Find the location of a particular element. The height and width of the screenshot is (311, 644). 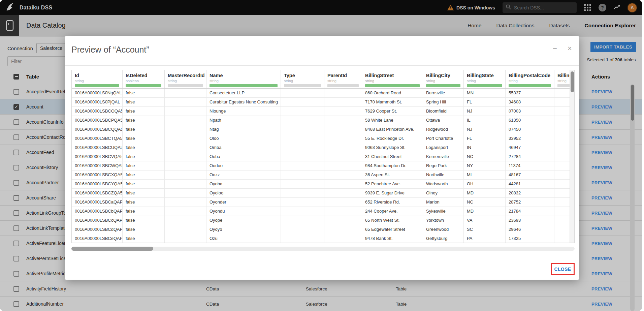

column-header-billingpostalcode: BillingPostalCodestring is located at coordinates (530, 79).